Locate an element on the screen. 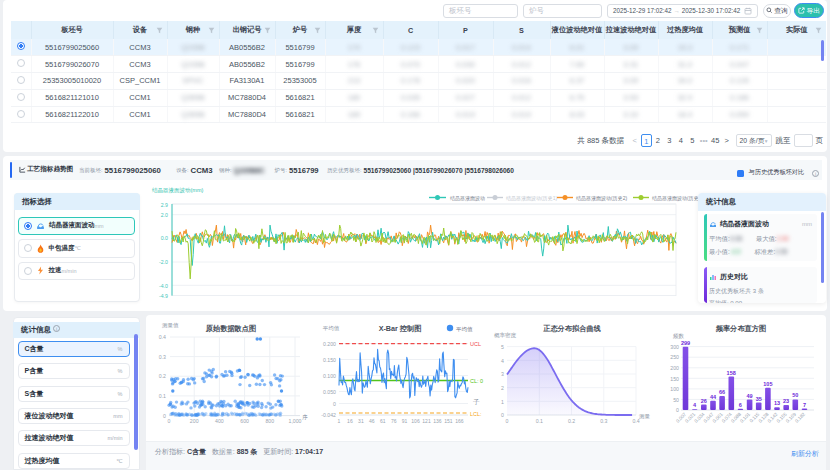 The image size is (830, 470). svg-text: 49 is located at coordinates (749, 396).